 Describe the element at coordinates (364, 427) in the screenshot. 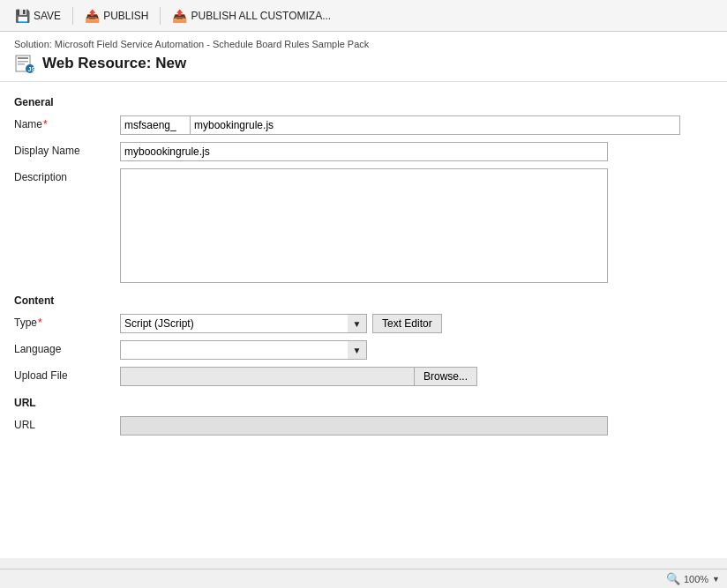

I see `url-row: URL` at that location.